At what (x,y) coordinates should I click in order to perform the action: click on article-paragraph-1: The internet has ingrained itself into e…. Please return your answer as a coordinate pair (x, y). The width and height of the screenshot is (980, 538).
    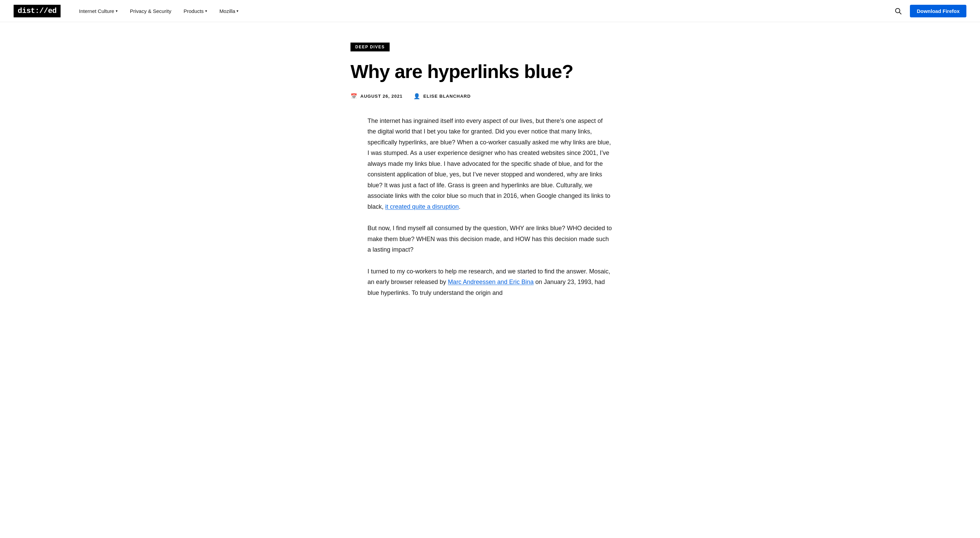
    Looking at the image, I should click on (490, 164).